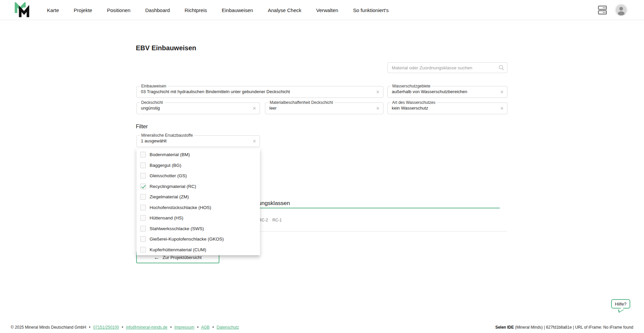 The width and height of the screenshot is (644, 333). I want to click on dropdown-option-label: Baggergut (BG), so click(166, 165).